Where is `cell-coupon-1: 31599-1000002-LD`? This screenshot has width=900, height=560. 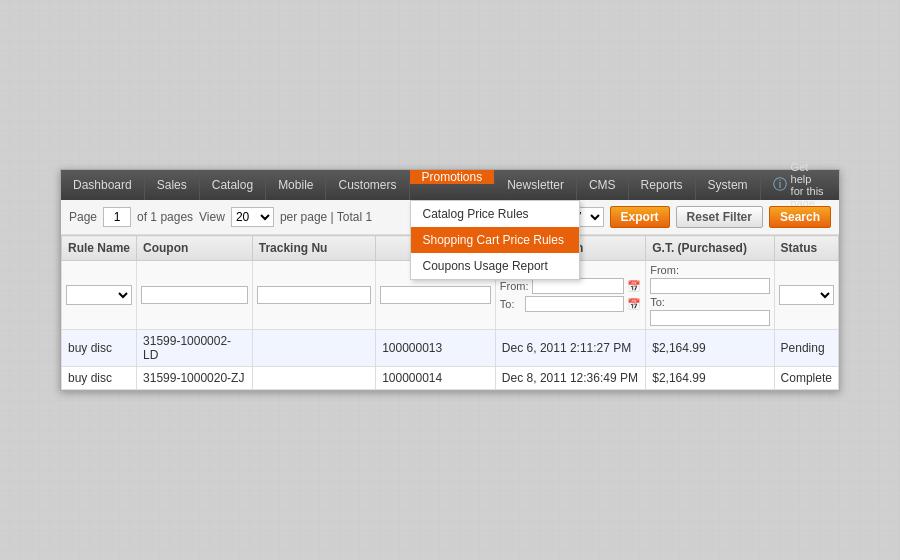 cell-coupon-1: 31599-1000002-LD is located at coordinates (195, 348).